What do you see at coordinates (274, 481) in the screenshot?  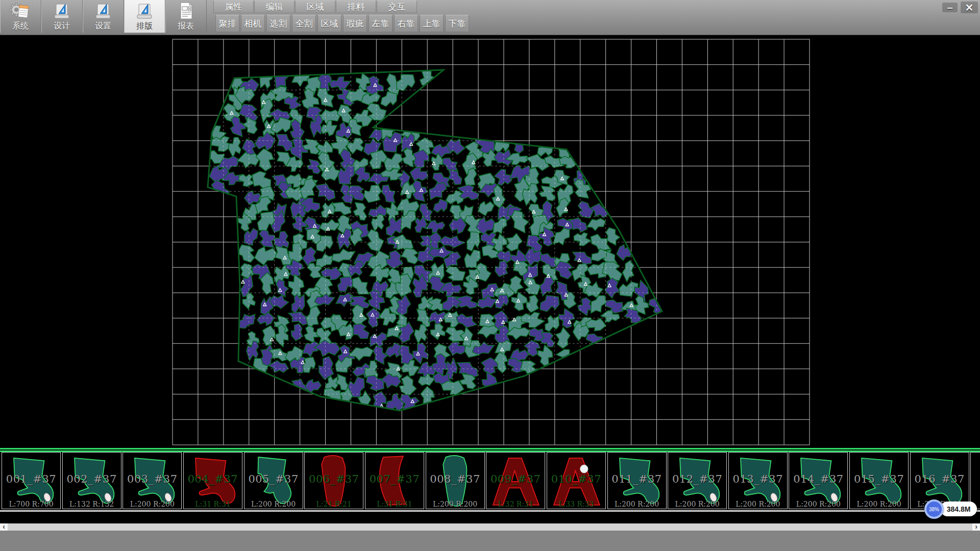 I see `filmstrip-tile: 005_#37L:200 R:200` at bounding box center [274, 481].